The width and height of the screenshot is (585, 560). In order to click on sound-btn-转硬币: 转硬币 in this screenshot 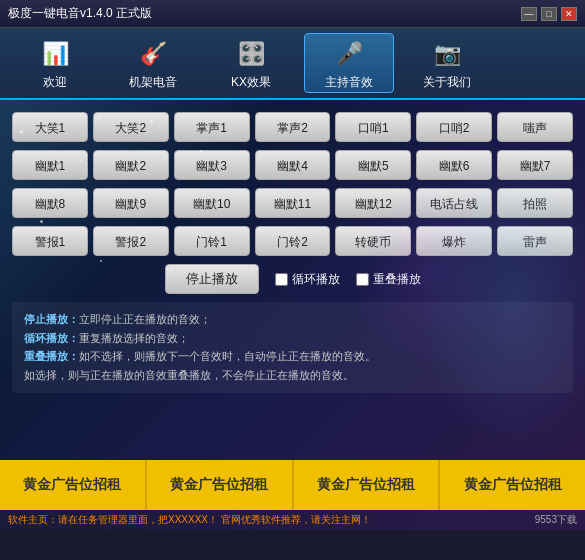, I will do `click(373, 241)`.